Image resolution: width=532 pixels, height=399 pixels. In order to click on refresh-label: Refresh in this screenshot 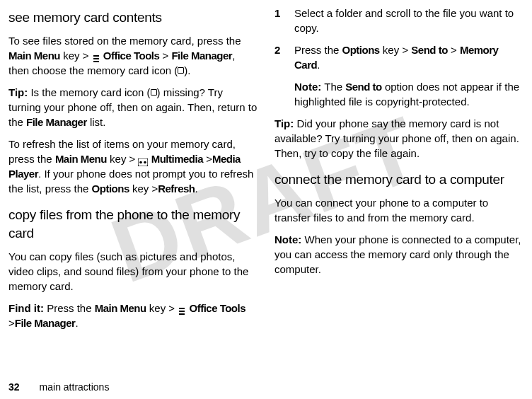, I will do `click(176, 188)`.